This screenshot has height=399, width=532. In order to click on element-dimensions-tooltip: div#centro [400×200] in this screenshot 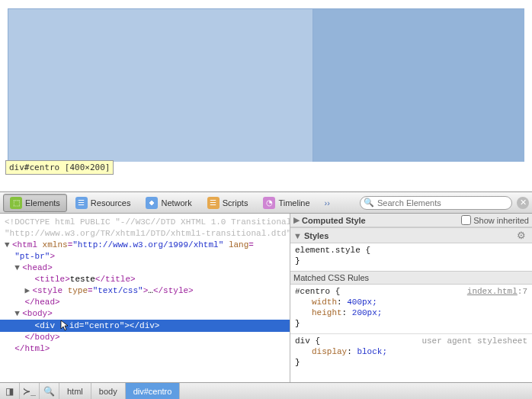, I will do `click(59, 168)`.